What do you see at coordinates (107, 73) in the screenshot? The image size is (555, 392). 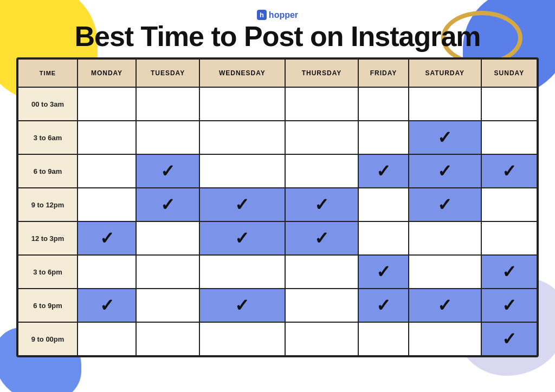 I see `col-header-monday: MONDAY` at bounding box center [107, 73].